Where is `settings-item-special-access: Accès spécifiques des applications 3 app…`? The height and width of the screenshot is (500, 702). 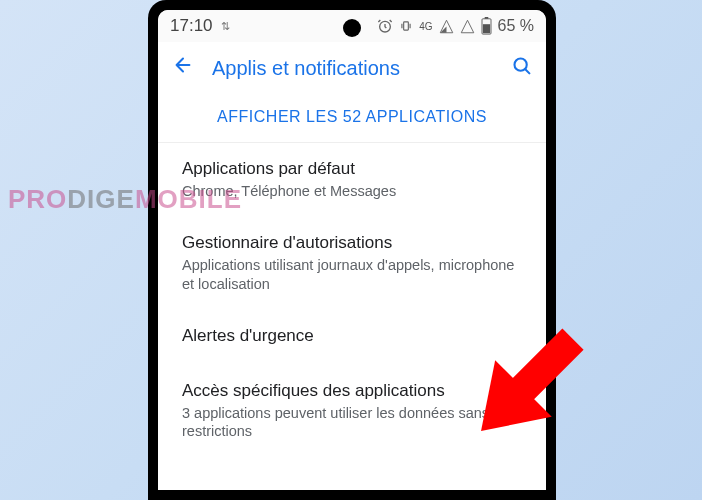 settings-item-special-access: Accès spécifiques des applications 3 app… is located at coordinates (364, 412).